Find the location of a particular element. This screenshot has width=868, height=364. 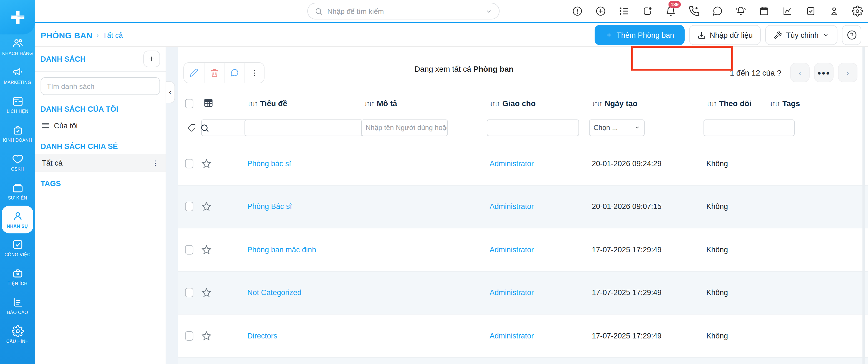

bell-icon: 189 is located at coordinates (671, 11).